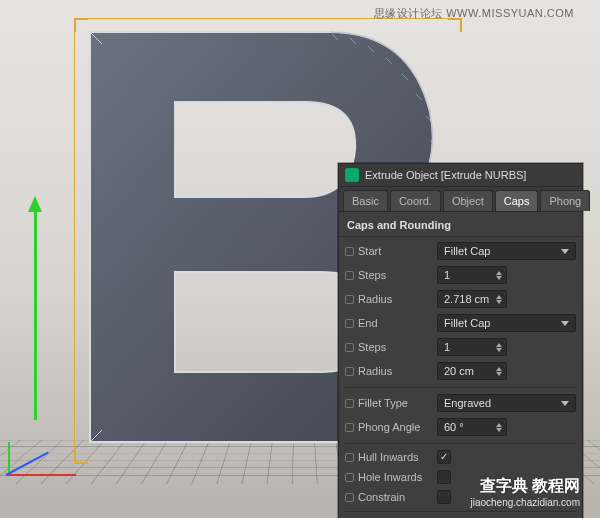  Describe the element at coordinates (388, 299) in the screenshot. I see `label-radius1: Radius` at that location.